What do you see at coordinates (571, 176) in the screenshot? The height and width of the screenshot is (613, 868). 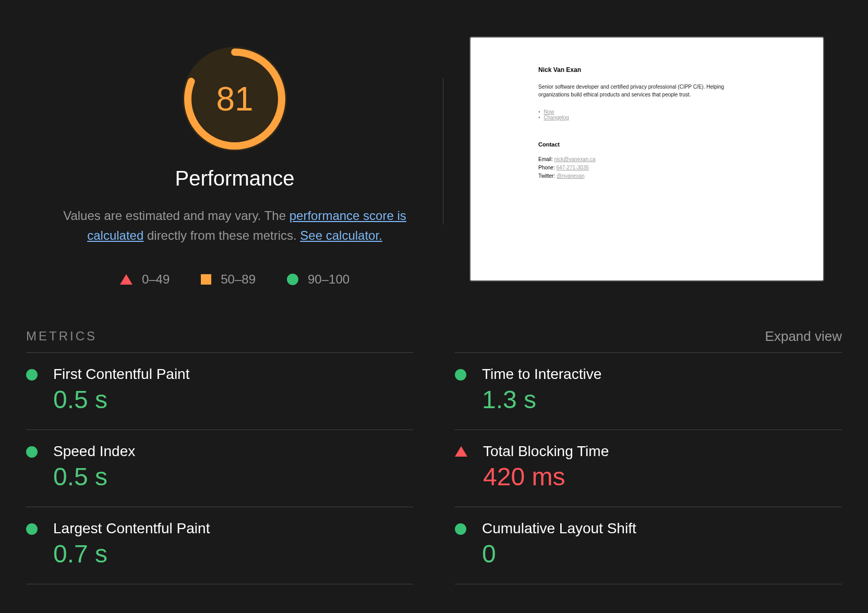 I see `preview-twitter: @nvanexan` at bounding box center [571, 176].